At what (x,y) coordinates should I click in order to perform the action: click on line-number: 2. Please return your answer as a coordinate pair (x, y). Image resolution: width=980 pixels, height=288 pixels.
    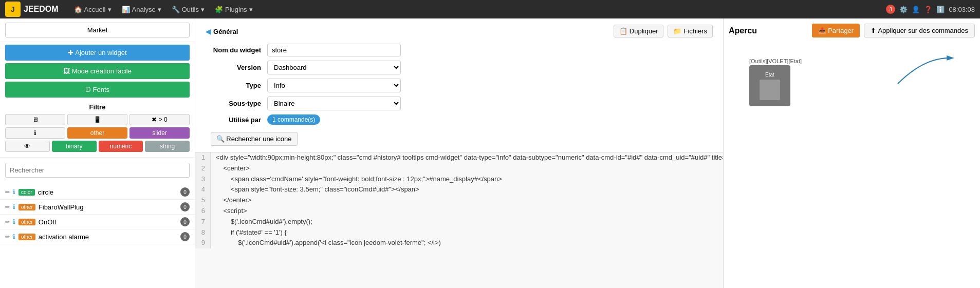
    Looking at the image, I should click on (203, 168).